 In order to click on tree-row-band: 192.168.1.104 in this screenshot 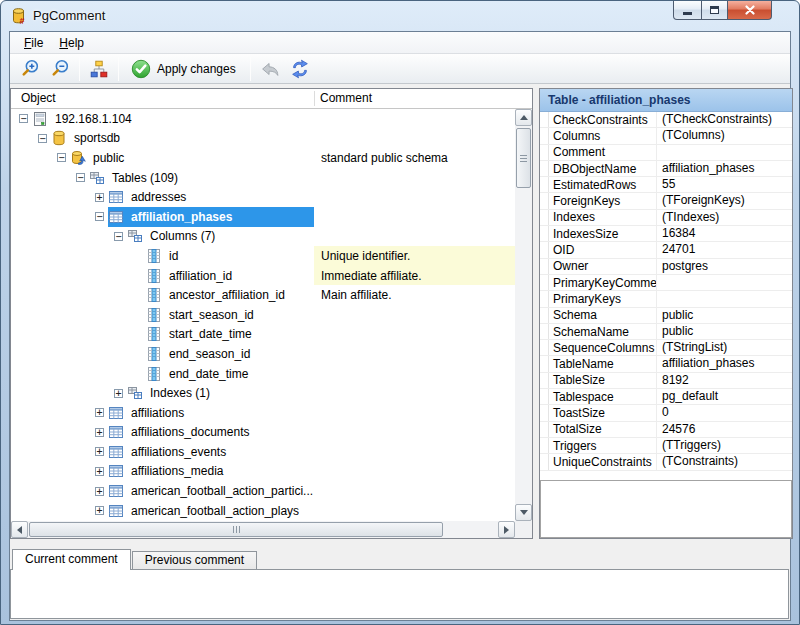, I will do `click(84, 119)`.